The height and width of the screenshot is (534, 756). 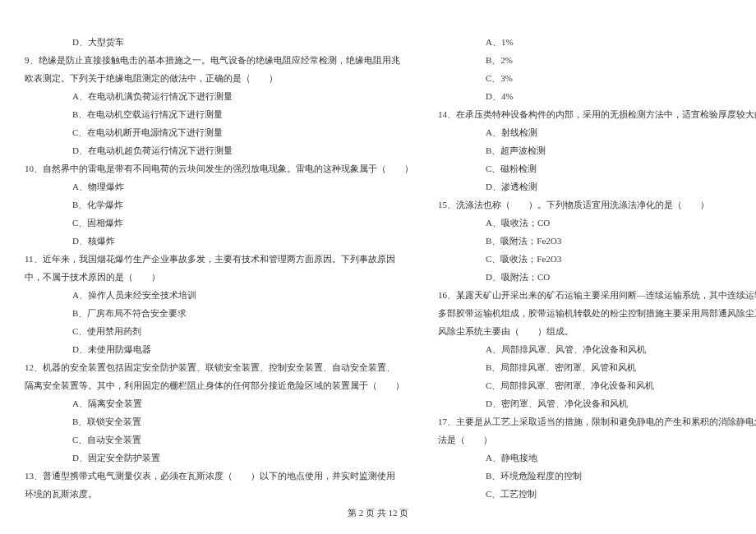 I want to click on left-line-8: A、物理爆炸, so click(x=219, y=186).